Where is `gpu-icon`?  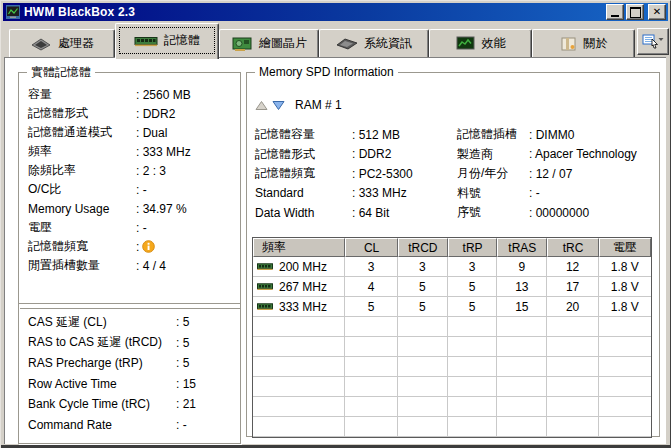
gpu-icon is located at coordinates (242, 44).